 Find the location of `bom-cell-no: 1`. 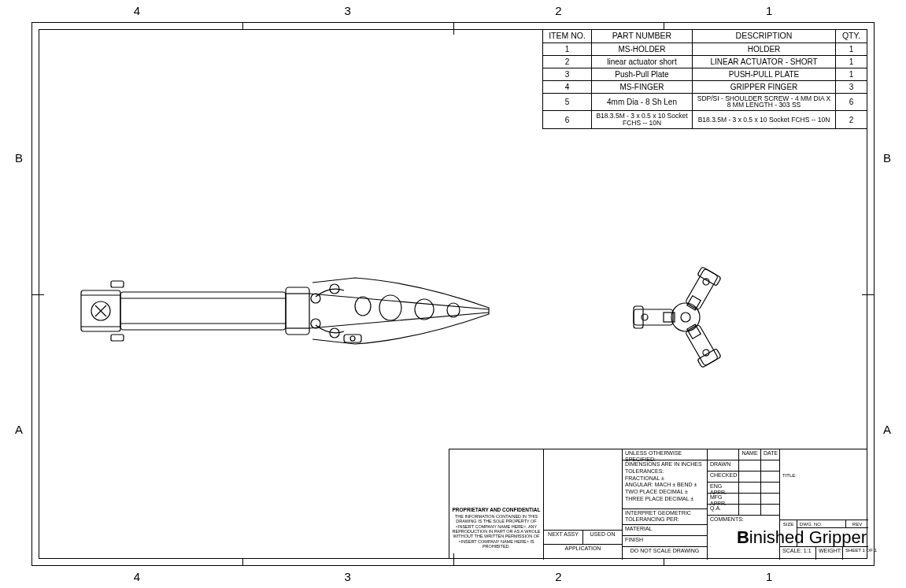

bom-cell-no: 1 is located at coordinates (568, 49).